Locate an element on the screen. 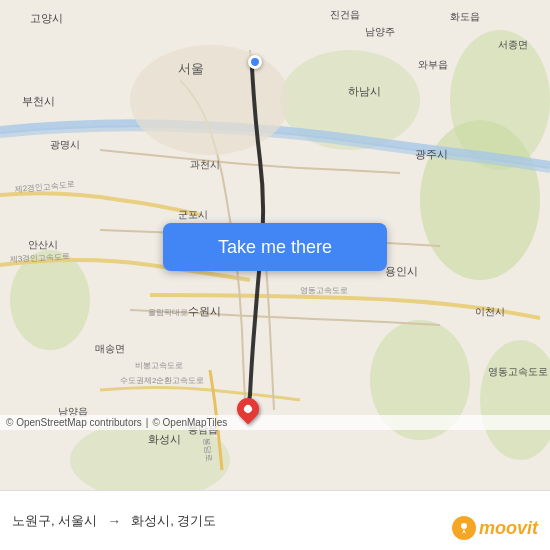 The image size is (550, 550). moovit-logo: moovit is located at coordinates (495, 528).